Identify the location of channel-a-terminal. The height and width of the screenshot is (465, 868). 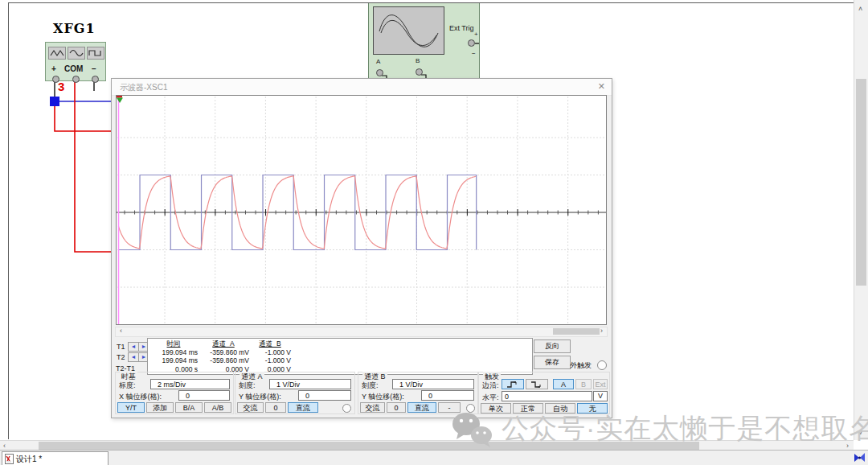
(379, 72).